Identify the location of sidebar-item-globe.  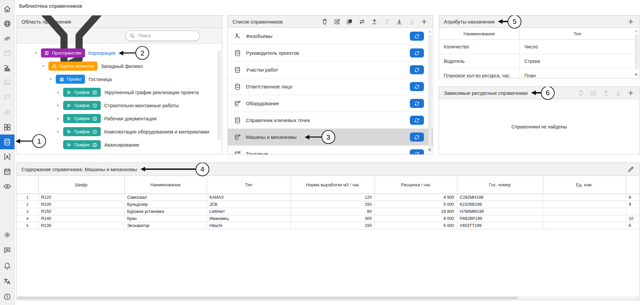
(7, 24).